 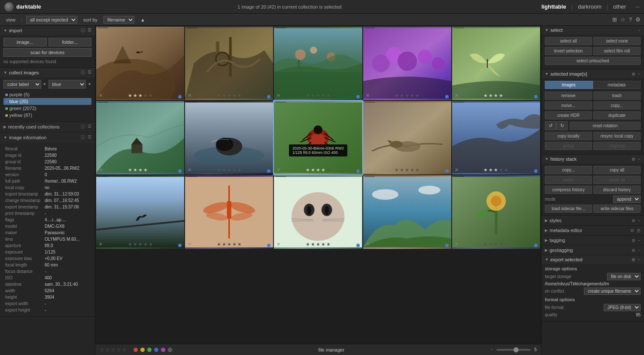 What do you see at coordinates (229, 138) in the screenshot?
I see `thumb-7: RW2 ⊘ ✕` at bounding box center [229, 138].